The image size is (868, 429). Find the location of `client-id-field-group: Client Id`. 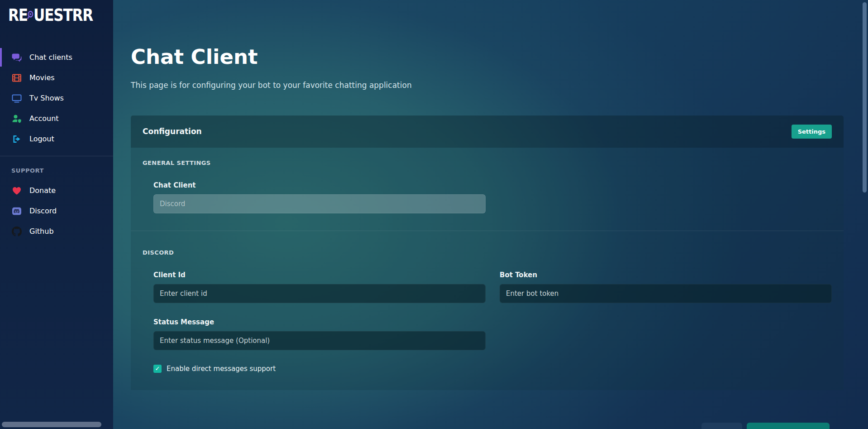

client-id-field-group: Client Id is located at coordinates (320, 280).